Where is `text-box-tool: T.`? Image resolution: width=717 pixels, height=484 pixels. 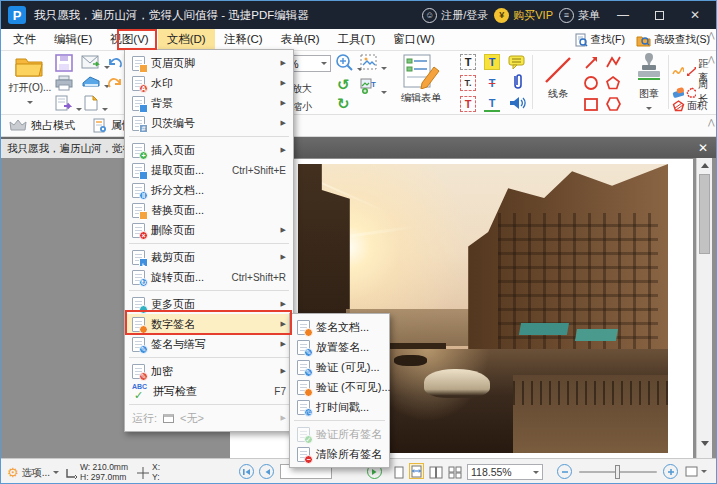
text-box-tool: T. is located at coordinates (468, 83).